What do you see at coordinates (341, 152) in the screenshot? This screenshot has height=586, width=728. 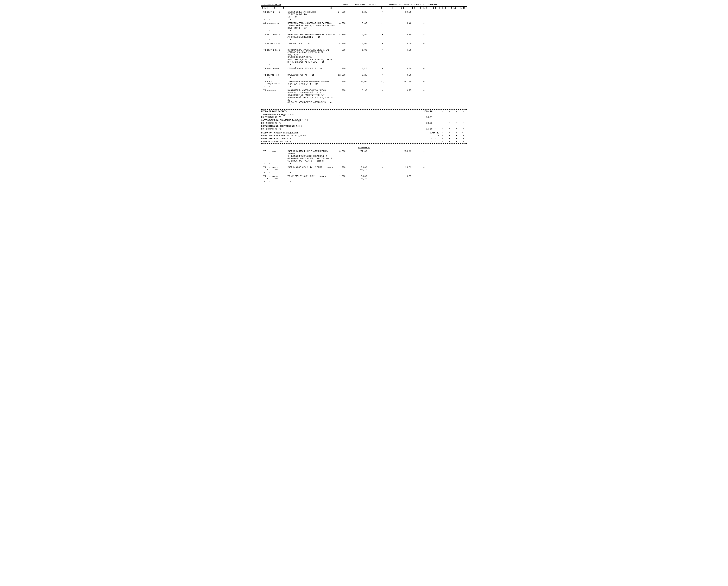 I see `row-qty: 0,560` at bounding box center [341, 152].